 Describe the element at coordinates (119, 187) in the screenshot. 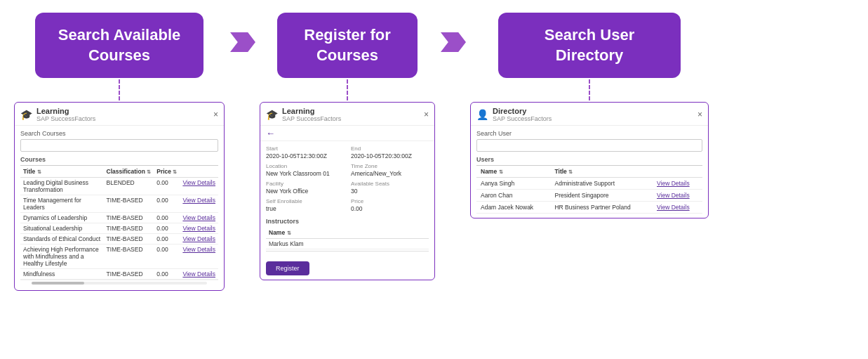

I see `table-row: Leading Digital Business Transformation …` at that location.